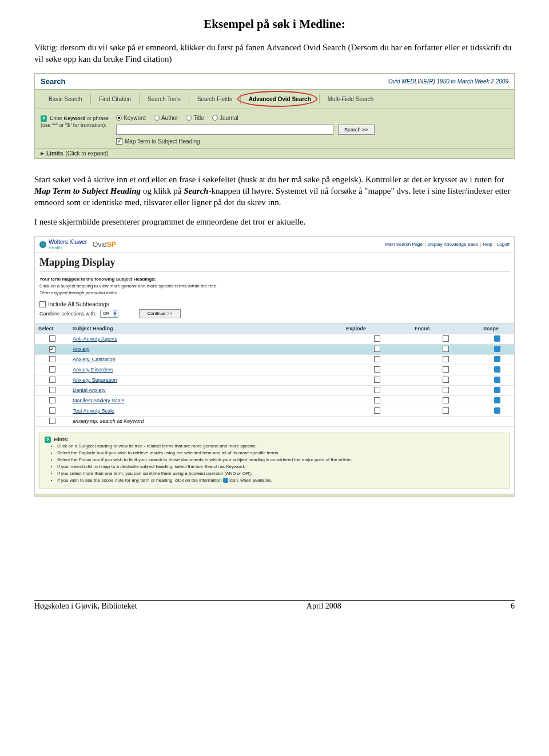 Image resolution: width=549 pixels, height=756 pixels. Describe the element at coordinates (404, 245) in the screenshot. I see `link-main-search: Main Search Page` at that location.